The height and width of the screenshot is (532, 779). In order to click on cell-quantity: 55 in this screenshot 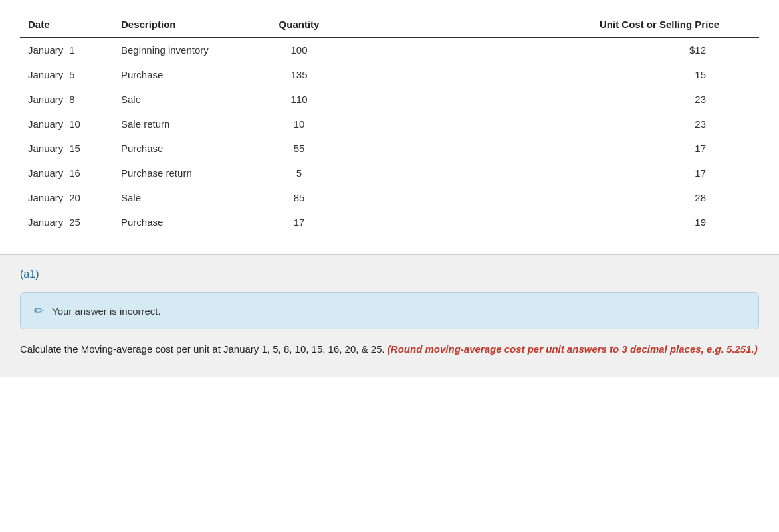, I will do `click(299, 149)`.